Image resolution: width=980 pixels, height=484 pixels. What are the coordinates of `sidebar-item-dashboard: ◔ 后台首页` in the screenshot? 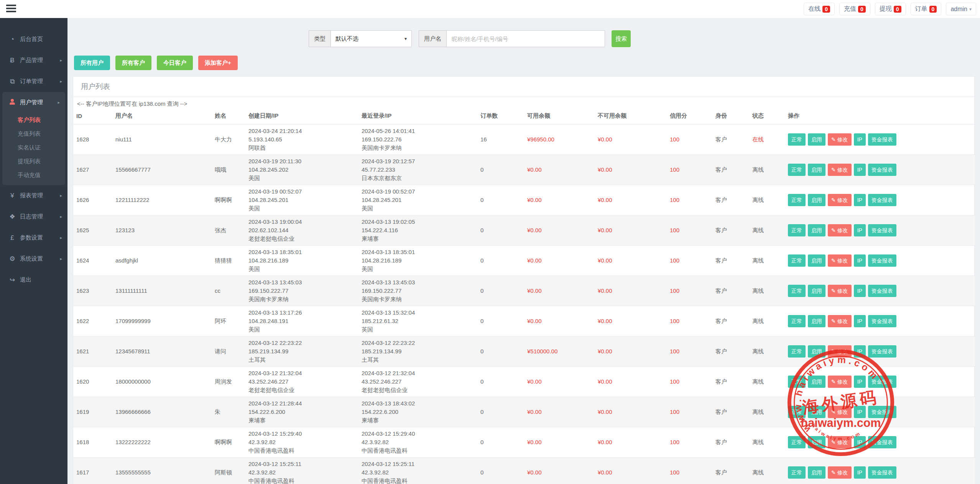 It's located at (34, 39).